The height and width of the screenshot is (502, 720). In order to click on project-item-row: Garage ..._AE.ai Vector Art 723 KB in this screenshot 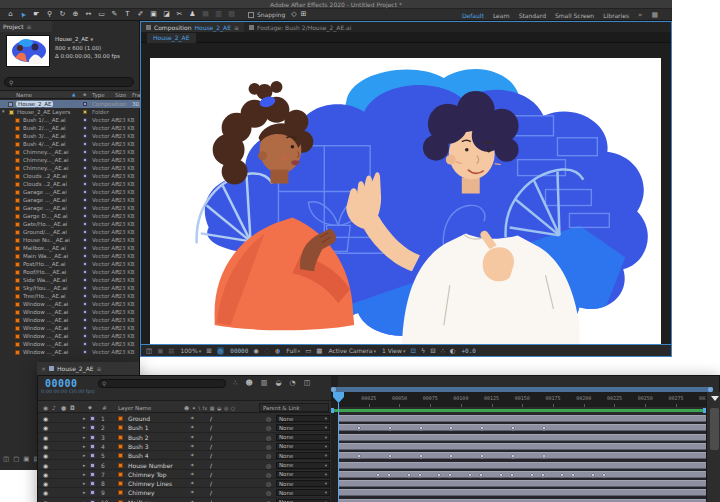, I will do `click(70, 200)`.